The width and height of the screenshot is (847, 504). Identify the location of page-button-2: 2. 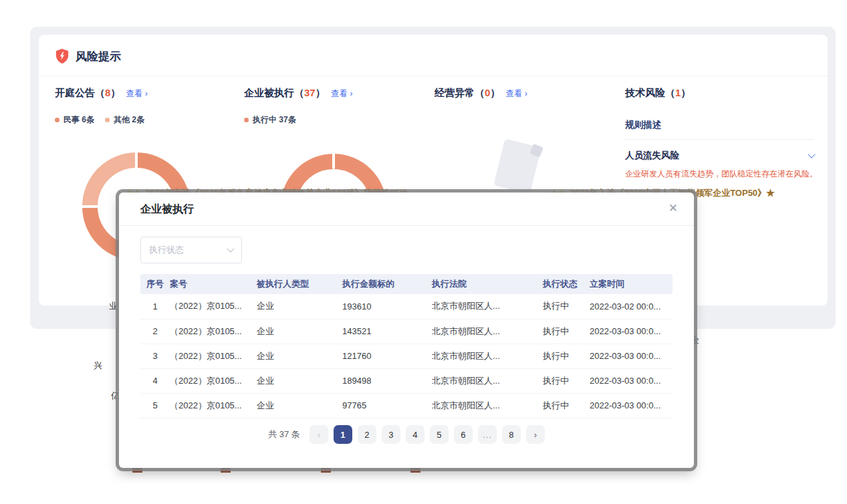
(367, 434).